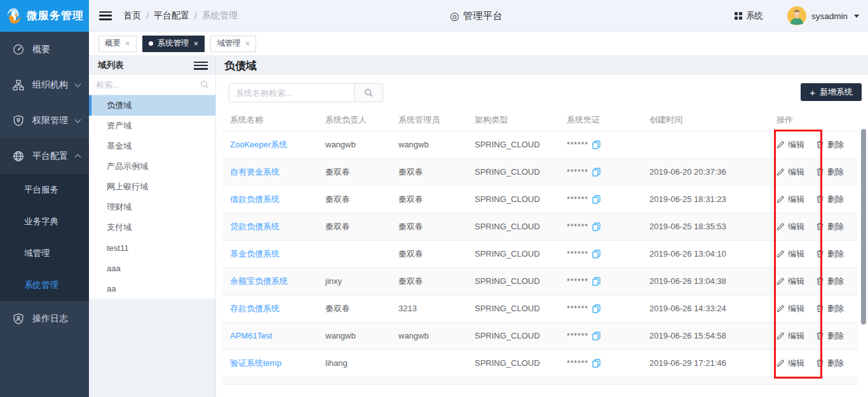 The height and width of the screenshot is (397, 868). Describe the element at coordinates (153, 166) in the screenshot. I see `domain-list-item: 产品示例域` at that location.